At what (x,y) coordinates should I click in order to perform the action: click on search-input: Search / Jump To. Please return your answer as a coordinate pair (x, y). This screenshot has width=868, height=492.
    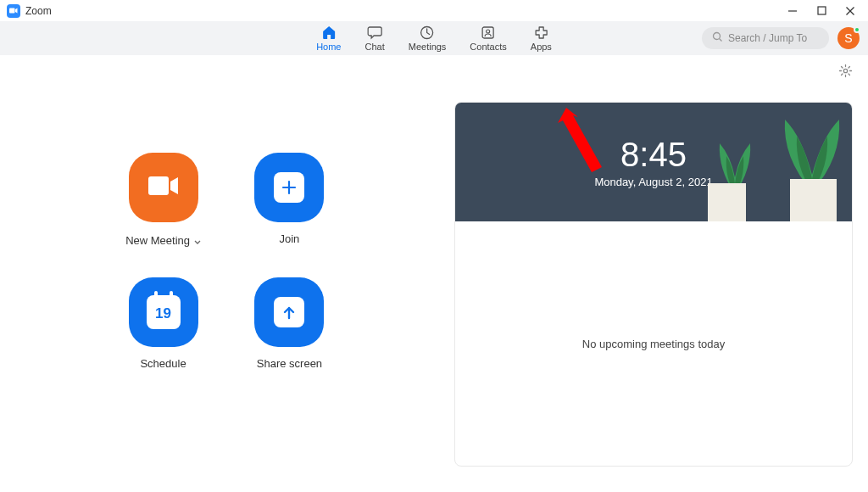
    Looking at the image, I should click on (765, 38).